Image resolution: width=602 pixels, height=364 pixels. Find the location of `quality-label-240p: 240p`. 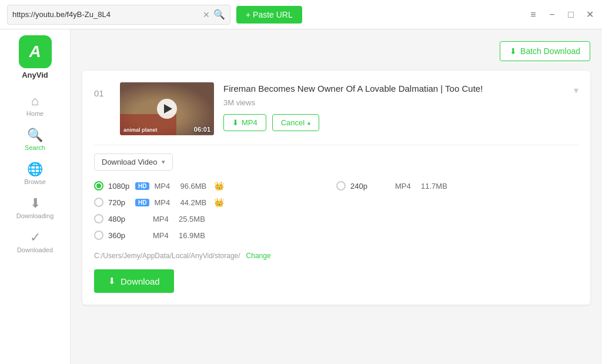

quality-label-240p: 240p is located at coordinates (362, 186).